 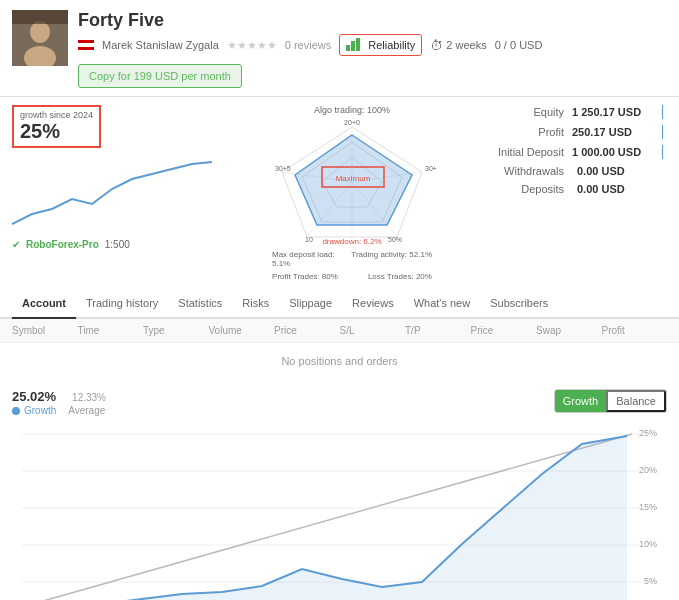 What do you see at coordinates (200, 304) in the screenshot?
I see `tab-statistics: Statistics` at bounding box center [200, 304].